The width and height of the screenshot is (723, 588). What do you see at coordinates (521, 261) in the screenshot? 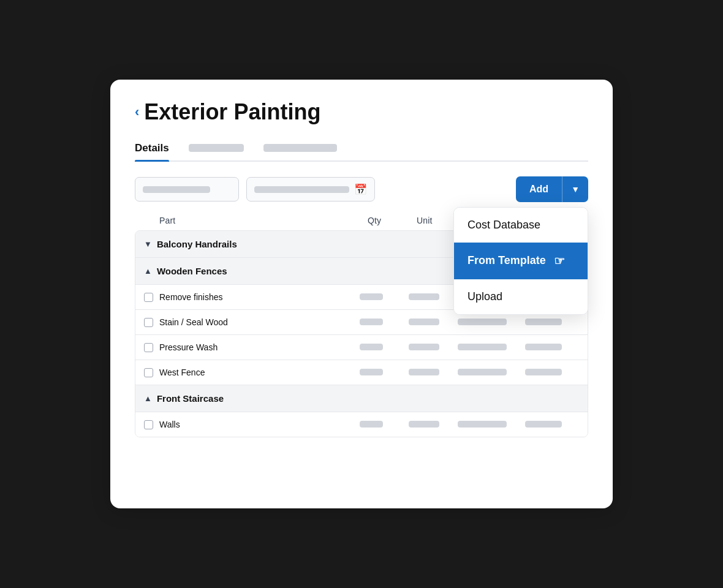
I see `dropdown-item-from-template: From Template ☞` at bounding box center [521, 261].